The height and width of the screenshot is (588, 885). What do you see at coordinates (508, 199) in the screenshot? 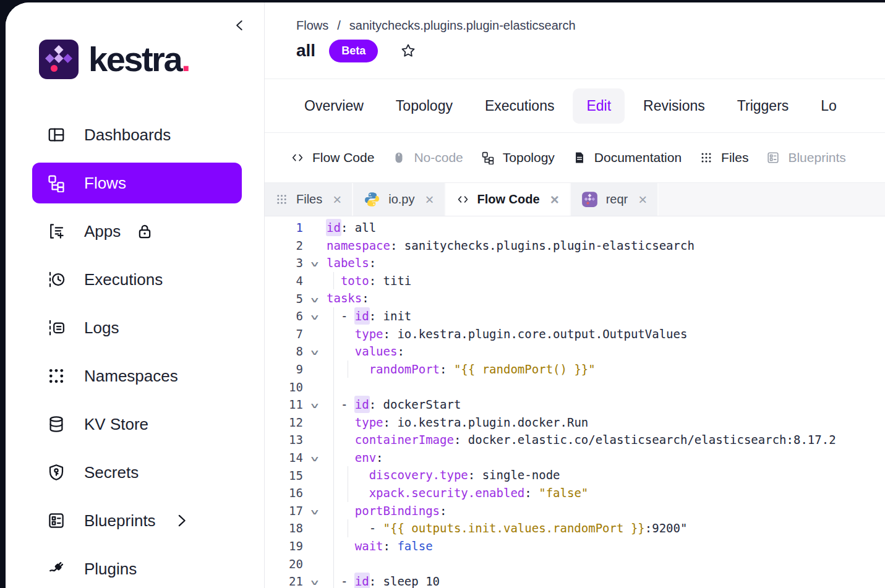
I see `editor-tab-flow-code: Flow Code×` at bounding box center [508, 199].